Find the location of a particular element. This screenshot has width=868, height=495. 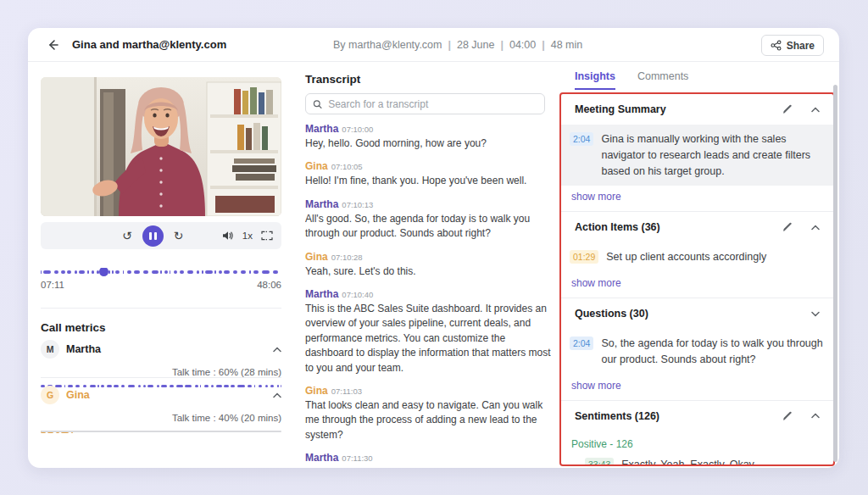

seek-waveform is located at coordinates (161, 272).